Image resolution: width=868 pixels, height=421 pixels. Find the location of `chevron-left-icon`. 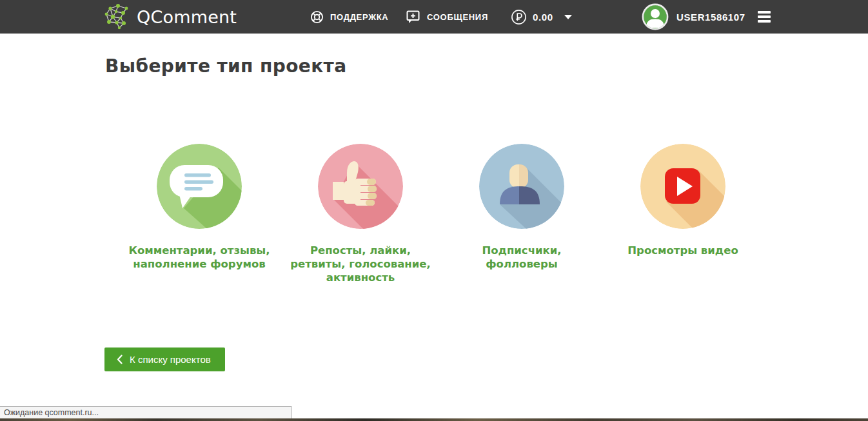

chevron-left-icon is located at coordinates (120, 360).